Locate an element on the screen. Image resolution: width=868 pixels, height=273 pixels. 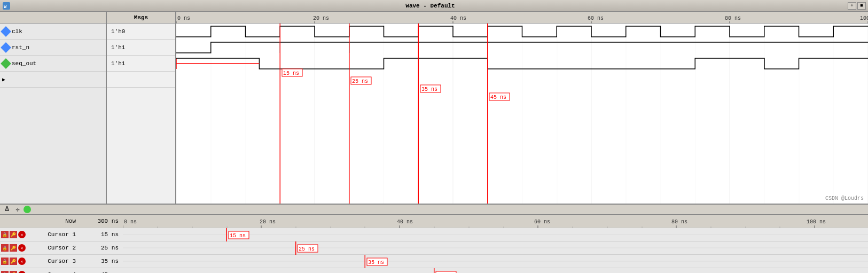
signal-list: clk rst_n seq_out ▶ is located at coordinates (53, 113).